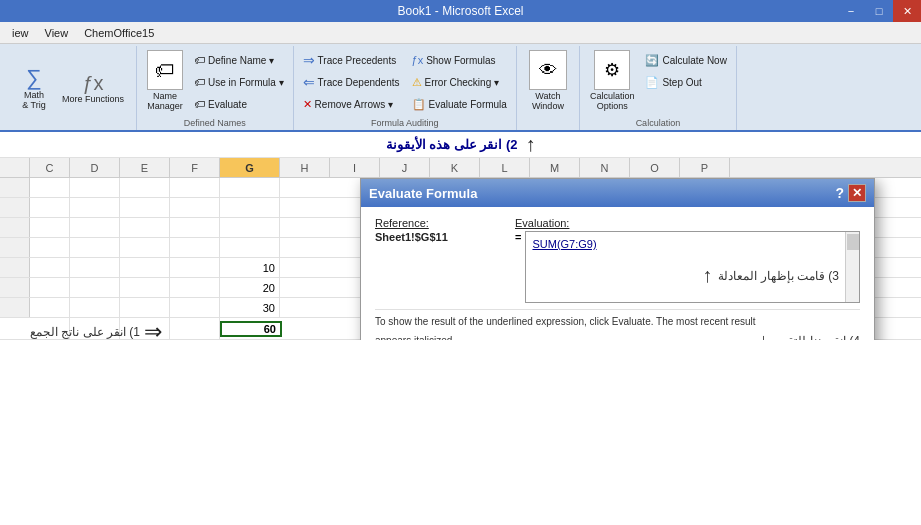 This screenshot has width=921, height=525. Describe the element at coordinates (605, 168) in the screenshot. I see `col-header-N: N` at that location.